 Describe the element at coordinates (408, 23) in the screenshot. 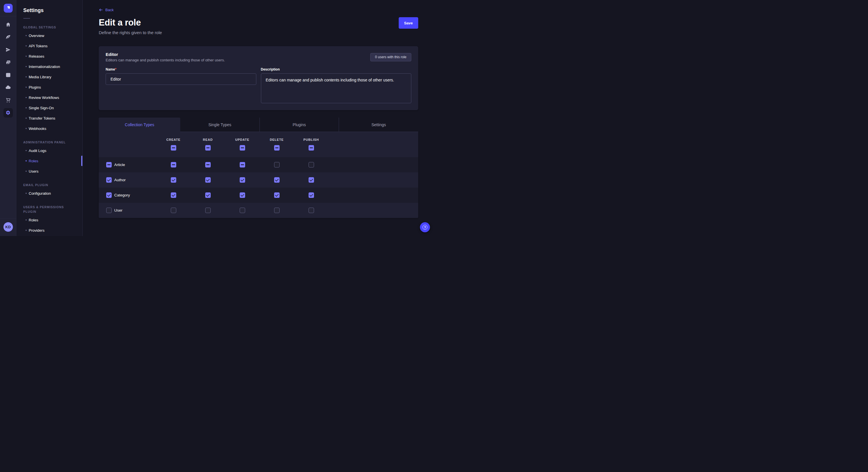

I see `save-button: Save` at that location.